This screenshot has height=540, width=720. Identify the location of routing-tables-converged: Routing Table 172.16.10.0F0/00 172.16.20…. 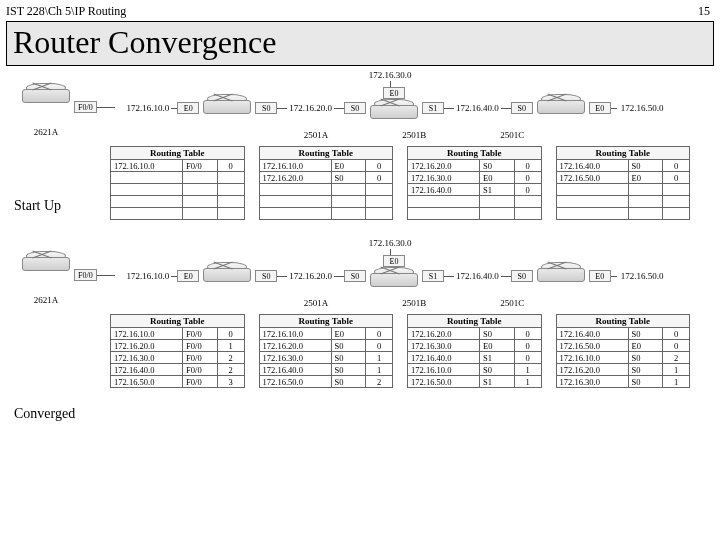
(400, 351).